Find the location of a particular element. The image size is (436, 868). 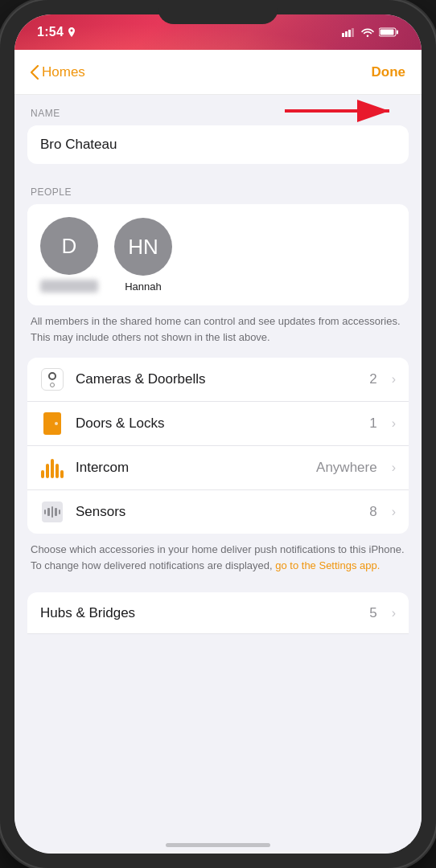

hubs-label: Hubs & Bridges is located at coordinates (199, 613).